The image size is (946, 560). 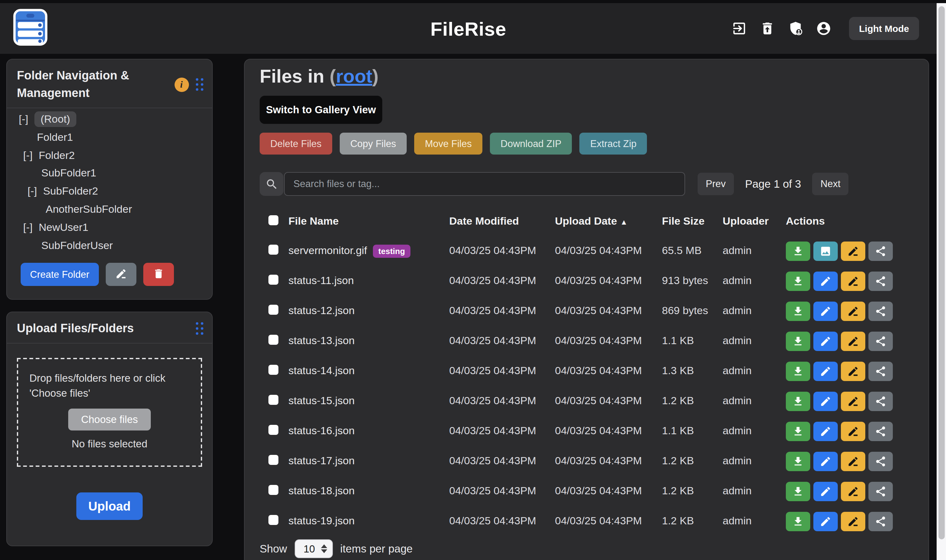 I want to click on file-name-cell: status-13.json, so click(x=369, y=341).